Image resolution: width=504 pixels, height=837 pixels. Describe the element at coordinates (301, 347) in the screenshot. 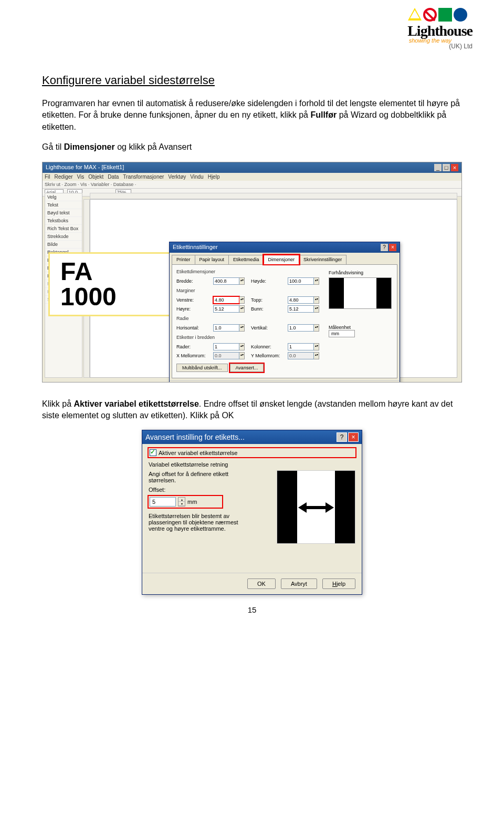

I see `cols-input` at that location.